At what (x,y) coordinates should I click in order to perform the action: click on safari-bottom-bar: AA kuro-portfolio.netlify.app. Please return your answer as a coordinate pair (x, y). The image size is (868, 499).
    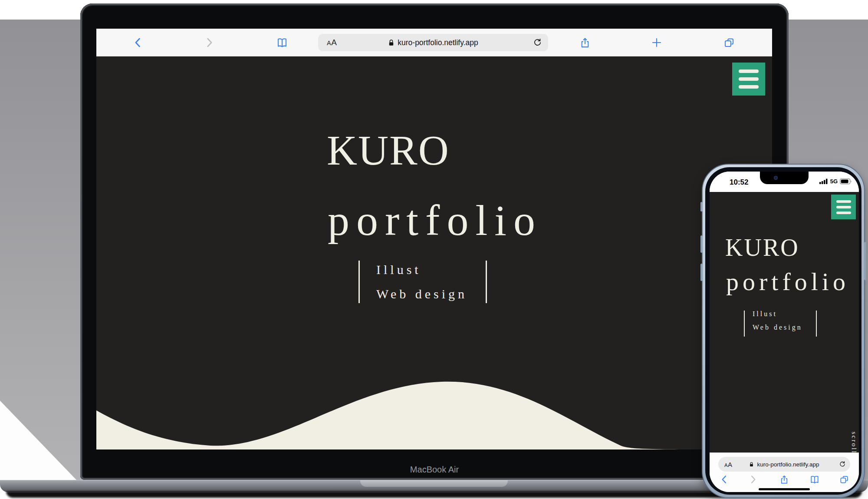
    Looking at the image, I should click on (784, 473).